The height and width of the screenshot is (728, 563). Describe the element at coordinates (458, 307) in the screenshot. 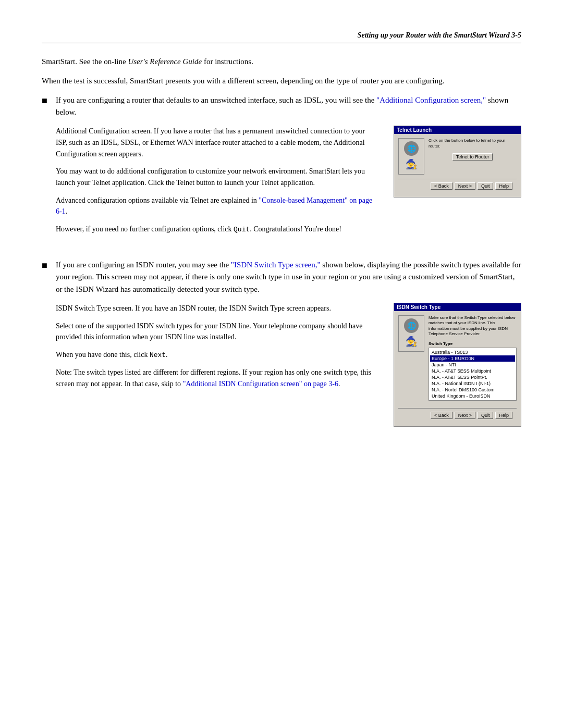

I see `screenshot-titlebar-2: ISDN Switch Type` at that location.